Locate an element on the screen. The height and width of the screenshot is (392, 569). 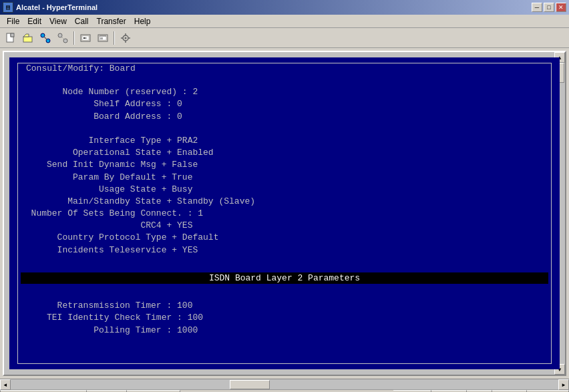
line-main: Main/Standby State + Standby (Slave) is located at coordinates (284, 202).